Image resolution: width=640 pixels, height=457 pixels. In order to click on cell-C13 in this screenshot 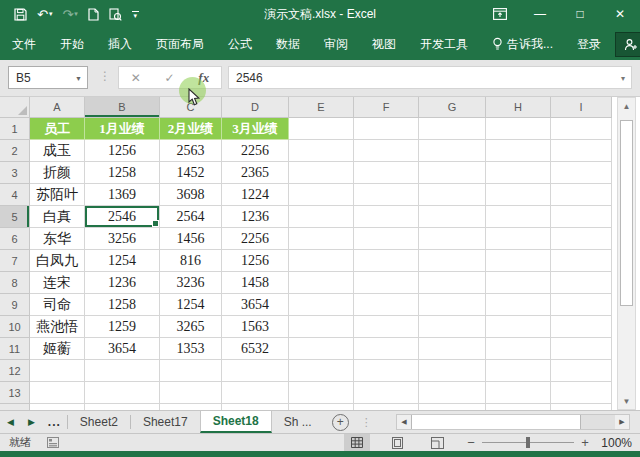, I will do `click(191, 393)`.